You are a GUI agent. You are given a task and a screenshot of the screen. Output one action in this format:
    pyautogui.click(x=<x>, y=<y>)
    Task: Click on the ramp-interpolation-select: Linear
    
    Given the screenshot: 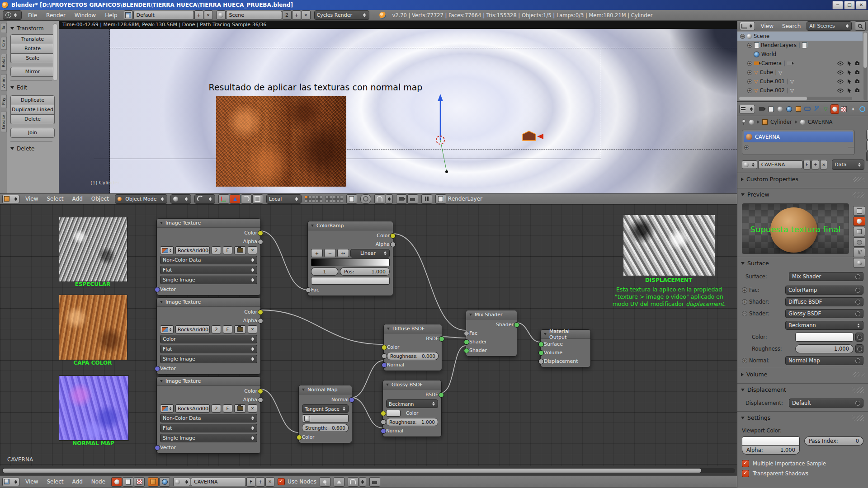 What is the action you would take?
    pyautogui.click(x=370, y=253)
    